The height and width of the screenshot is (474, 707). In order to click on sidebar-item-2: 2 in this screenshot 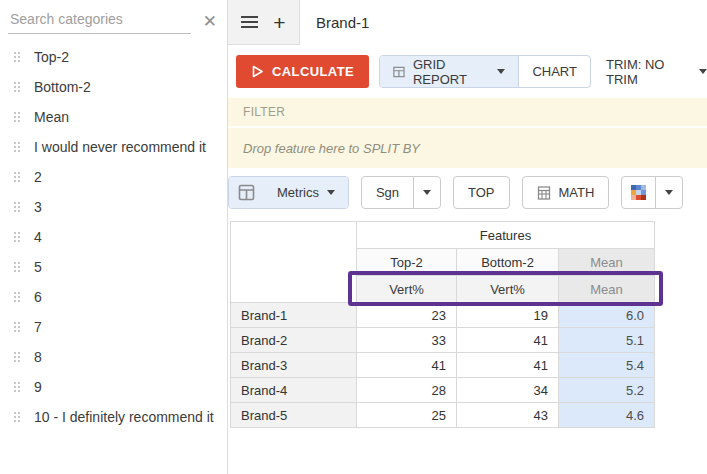, I will do `click(114, 177)`.